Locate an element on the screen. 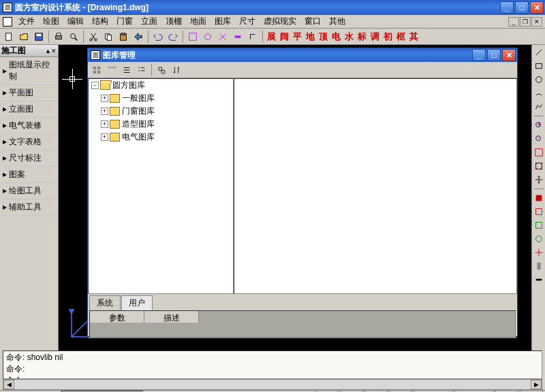 Image resolution: width=545 pixels, height=392 pixels. red-char-3: 地 is located at coordinates (311, 37).